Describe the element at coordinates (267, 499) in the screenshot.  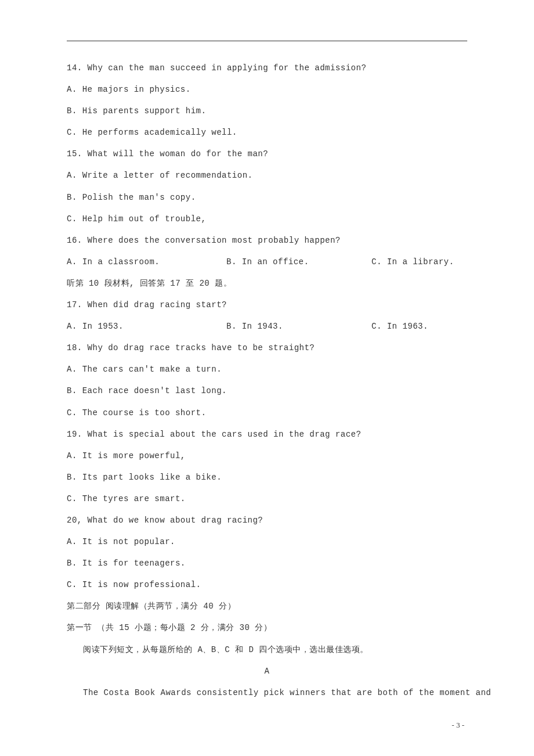
I see `question-19-option-c: C. The tyres are smart.` at that location.